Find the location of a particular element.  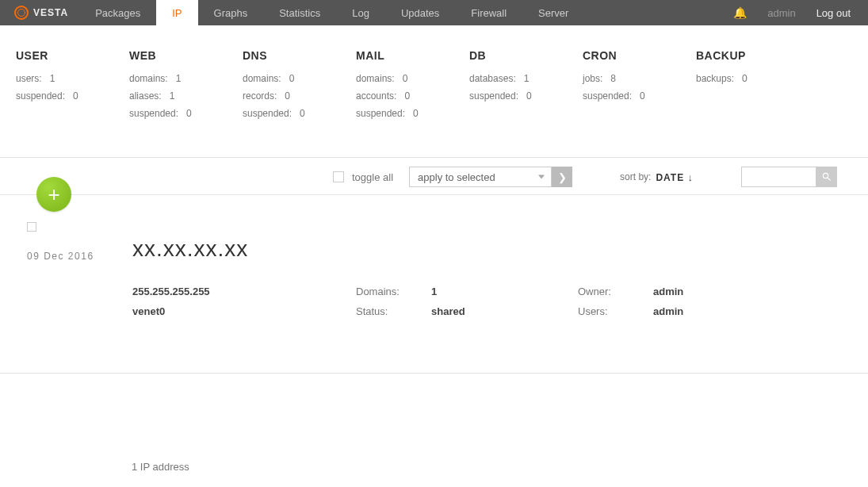

stat-cron: CRON jobs:8 suspended:0 is located at coordinates (639, 87).